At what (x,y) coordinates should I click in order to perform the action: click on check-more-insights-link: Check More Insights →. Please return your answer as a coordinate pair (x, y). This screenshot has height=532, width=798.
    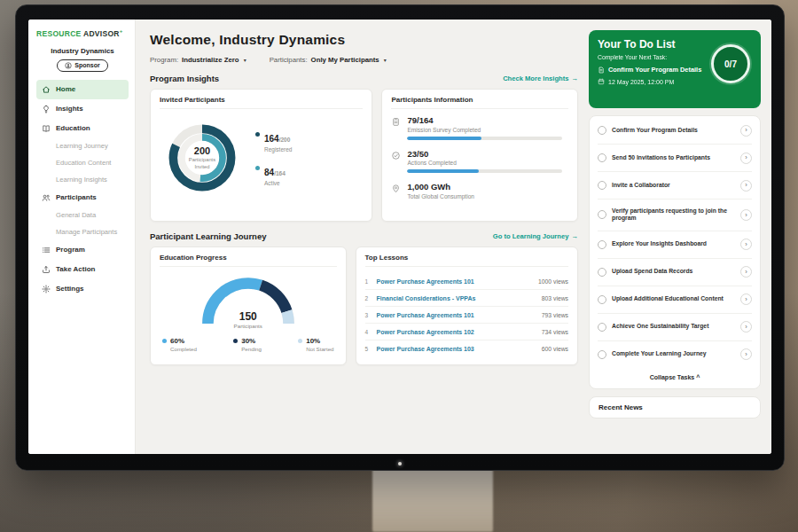
    Looking at the image, I should click on (541, 78).